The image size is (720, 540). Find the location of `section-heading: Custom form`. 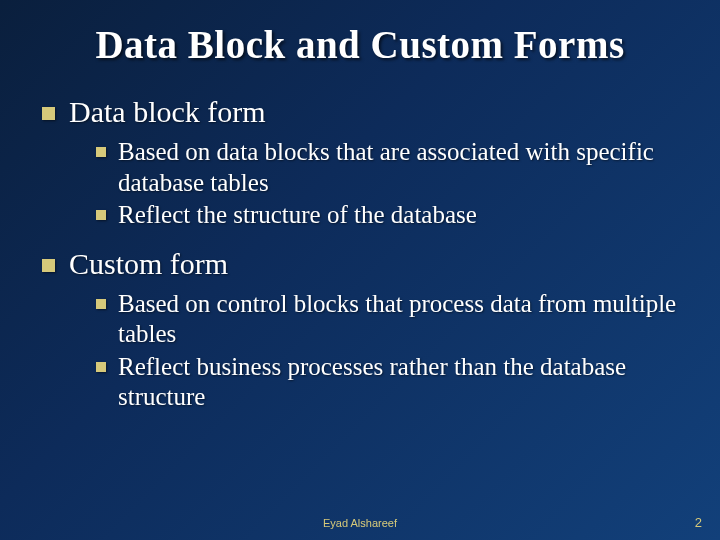

section-heading: Custom form is located at coordinates (148, 264).